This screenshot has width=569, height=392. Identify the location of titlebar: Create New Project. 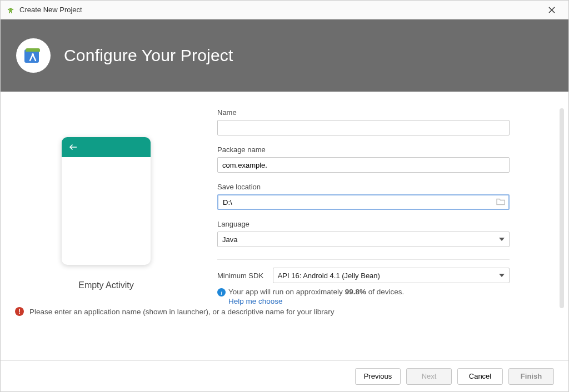
(284, 10).